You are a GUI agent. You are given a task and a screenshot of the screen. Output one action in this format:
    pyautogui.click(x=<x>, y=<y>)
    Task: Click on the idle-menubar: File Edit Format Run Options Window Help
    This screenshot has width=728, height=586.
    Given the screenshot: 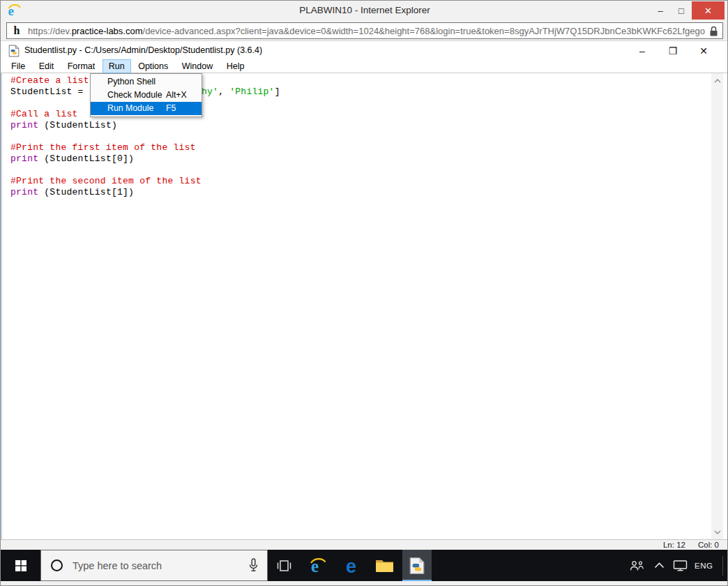 What is the action you would take?
    pyautogui.click(x=364, y=67)
    